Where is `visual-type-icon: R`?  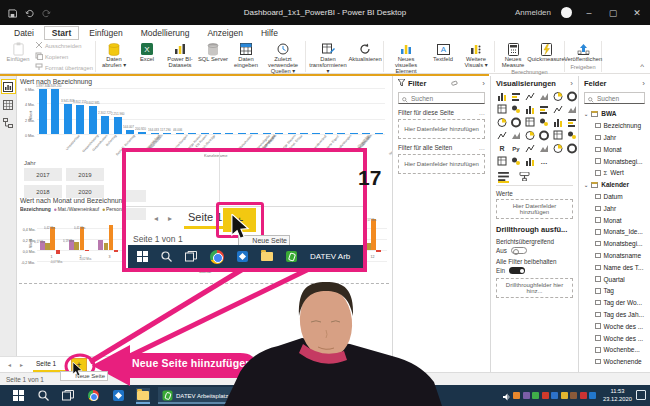
visual-type-icon: R is located at coordinates (502, 148).